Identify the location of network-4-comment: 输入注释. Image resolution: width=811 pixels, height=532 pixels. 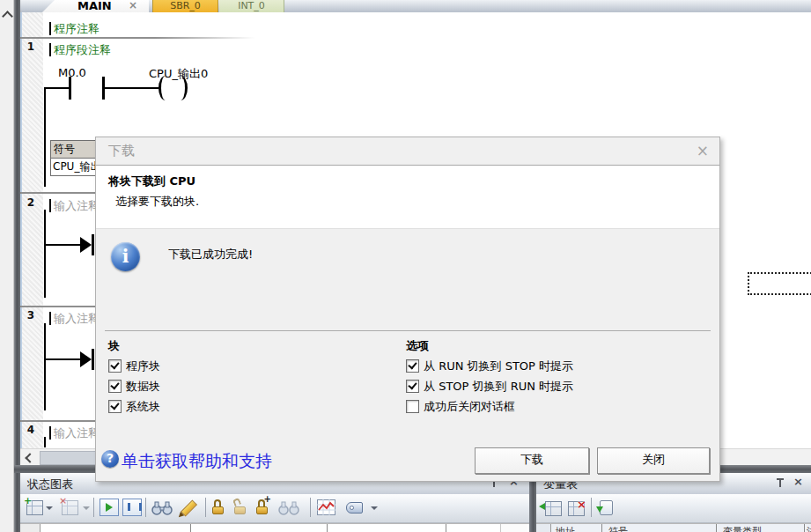
(77, 433).